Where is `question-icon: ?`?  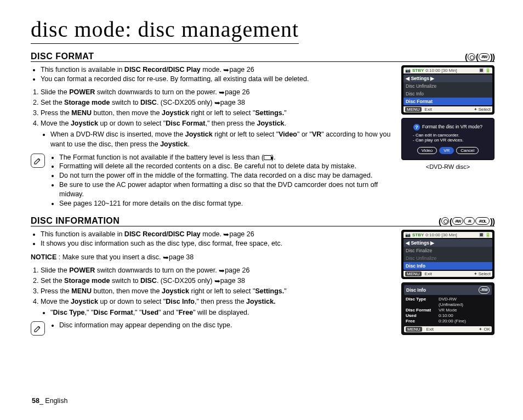
question-icon: ? is located at coordinates (417, 127).